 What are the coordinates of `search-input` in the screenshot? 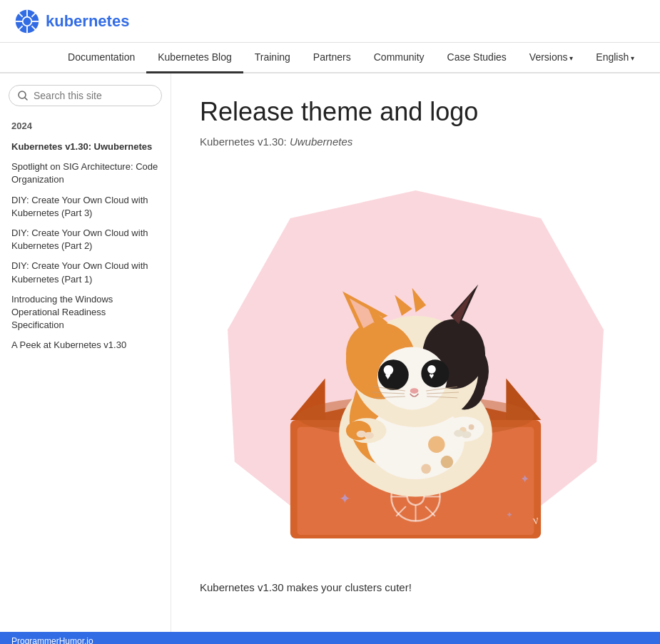 It's located at (93, 96).